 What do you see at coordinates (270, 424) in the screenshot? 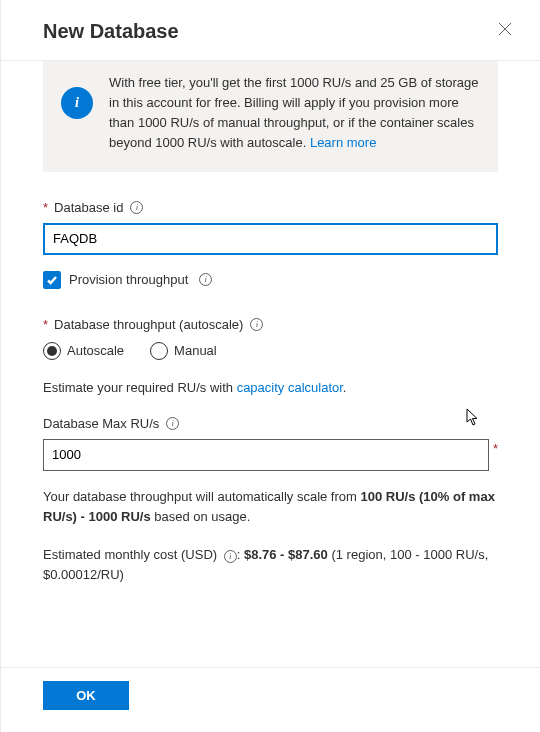
I see `max-ru-label: Database Max RU/s i` at bounding box center [270, 424].